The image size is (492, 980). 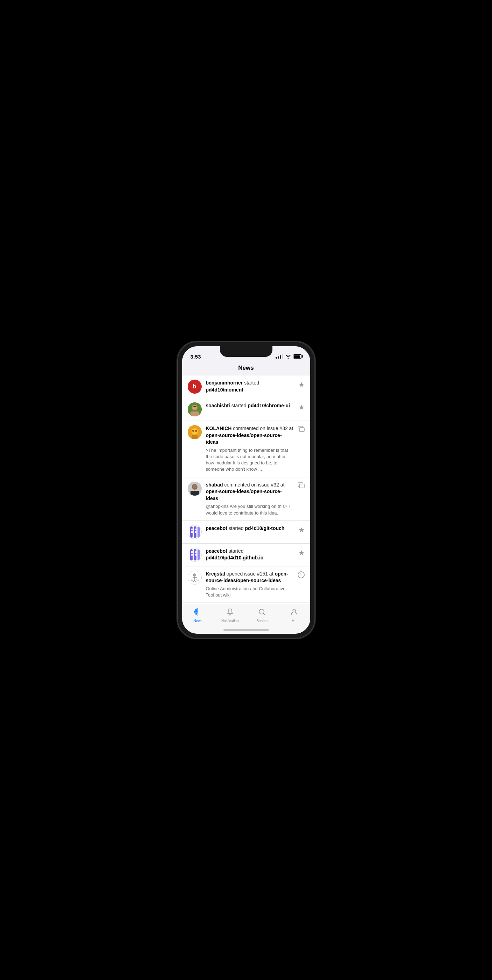 I want to click on status-icons, so click(x=289, y=356).